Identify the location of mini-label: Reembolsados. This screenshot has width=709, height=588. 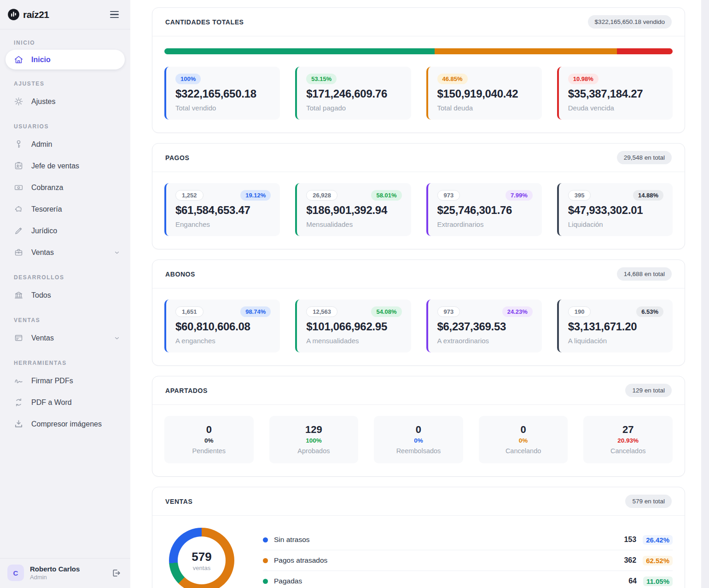
(418, 451).